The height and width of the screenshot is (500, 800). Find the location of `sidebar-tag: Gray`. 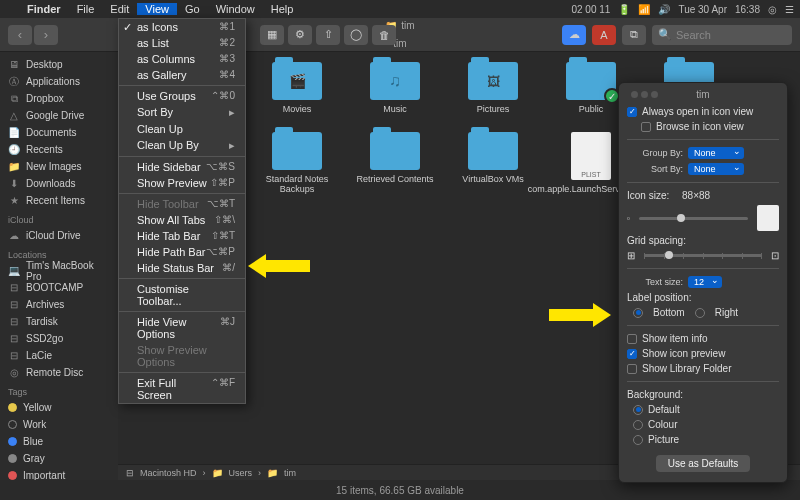

sidebar-tag: Gray is located at coordinates (59, 458).